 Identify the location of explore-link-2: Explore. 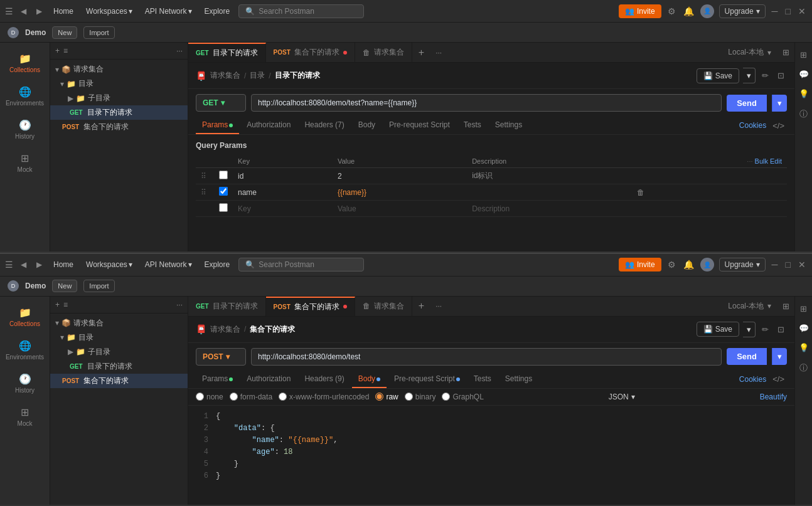
(217, 265).